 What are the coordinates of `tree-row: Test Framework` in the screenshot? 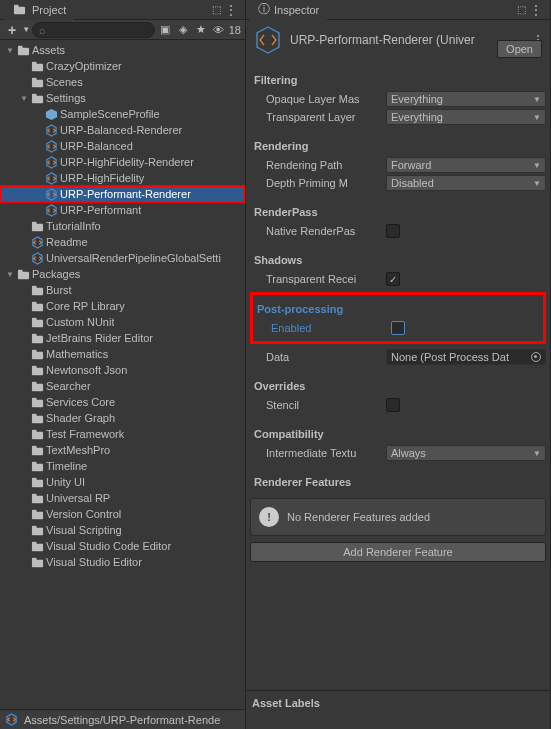 It's located at (122, 434).